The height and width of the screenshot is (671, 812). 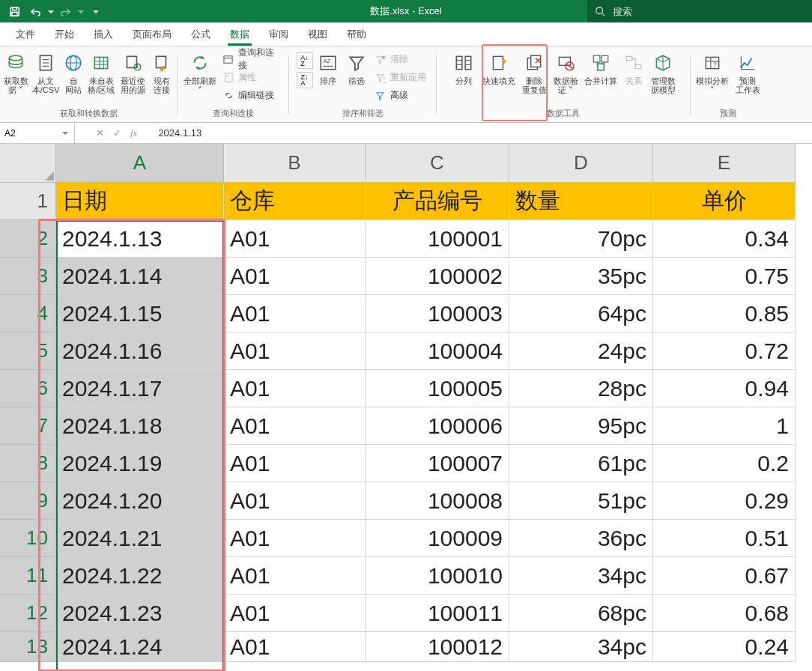 What do you see at coordinates (25, 34) in the screenshot?
I see `tab-file: 文件` at bounding box center [25, 34].